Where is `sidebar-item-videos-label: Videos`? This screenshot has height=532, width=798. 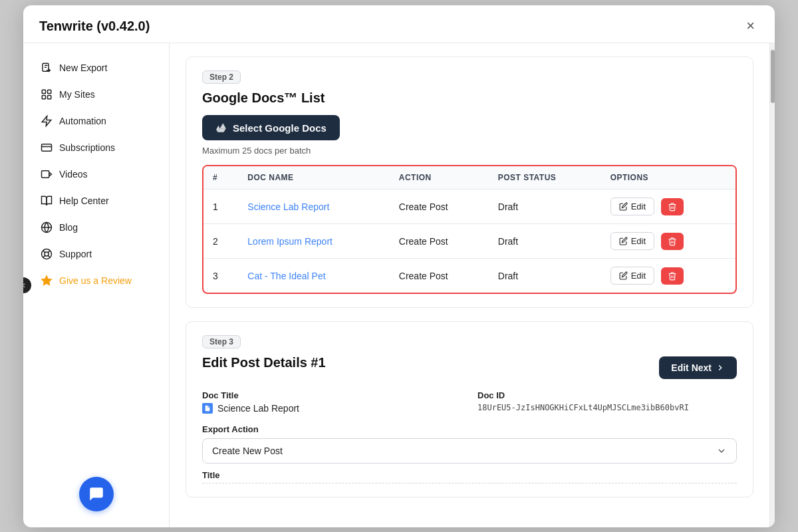
sidebar-item-videos-label: Videos is located at coordinates (73, 174).